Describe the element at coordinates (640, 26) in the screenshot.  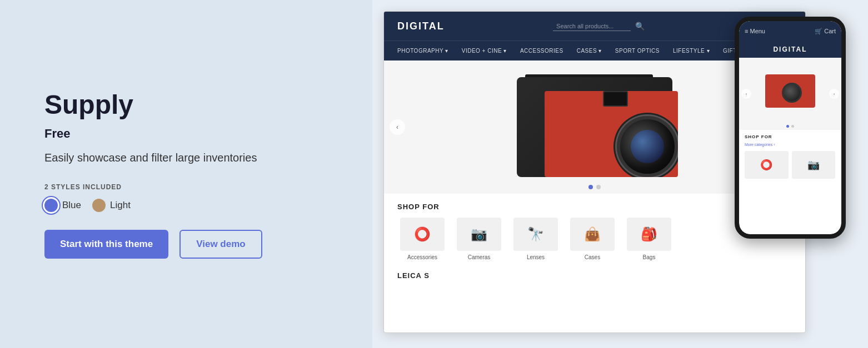
I see `search-icon: 🔍` at that location.